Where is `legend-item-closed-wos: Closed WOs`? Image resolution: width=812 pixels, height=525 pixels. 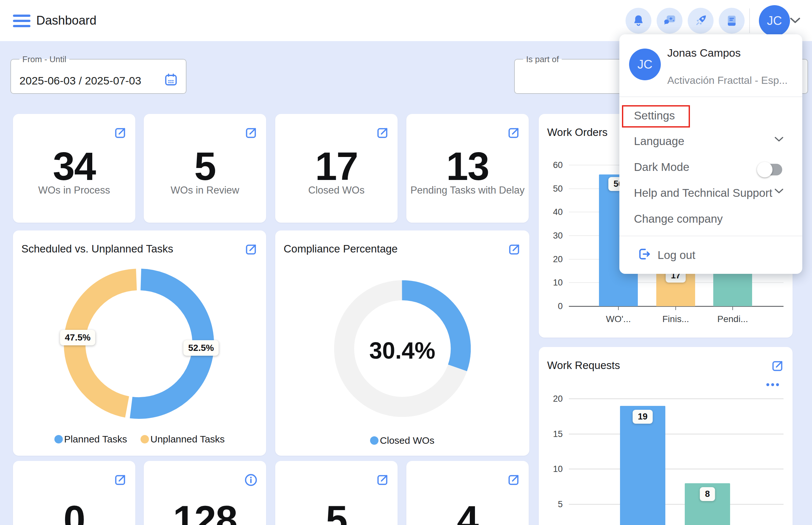 legend-item-closed-wos: Closed WOs is located at coordinates (402, 440).